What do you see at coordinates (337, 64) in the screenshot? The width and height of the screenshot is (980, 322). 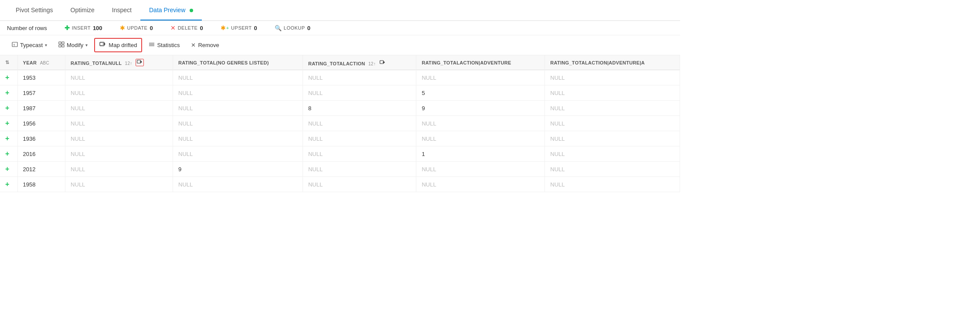 I see `rating-totalaction-label: RATING_TOTALACTION` at bounding box center [337, 64].